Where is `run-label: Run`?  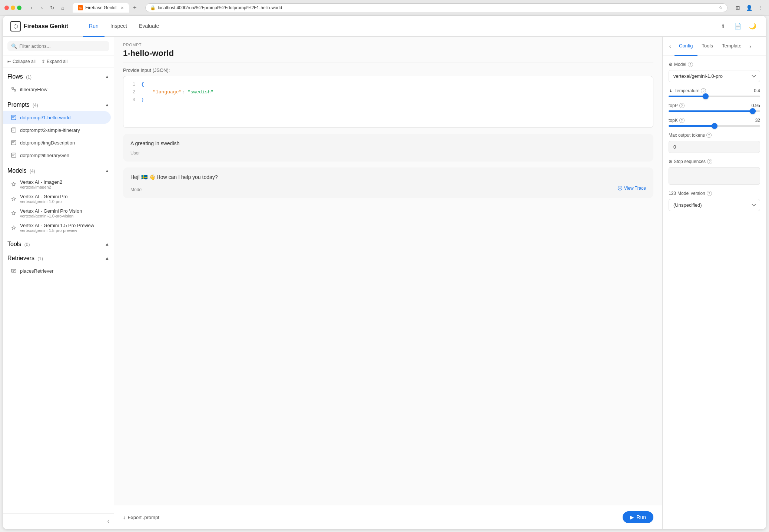
run-label: Run is located at coordinates (641, 517).